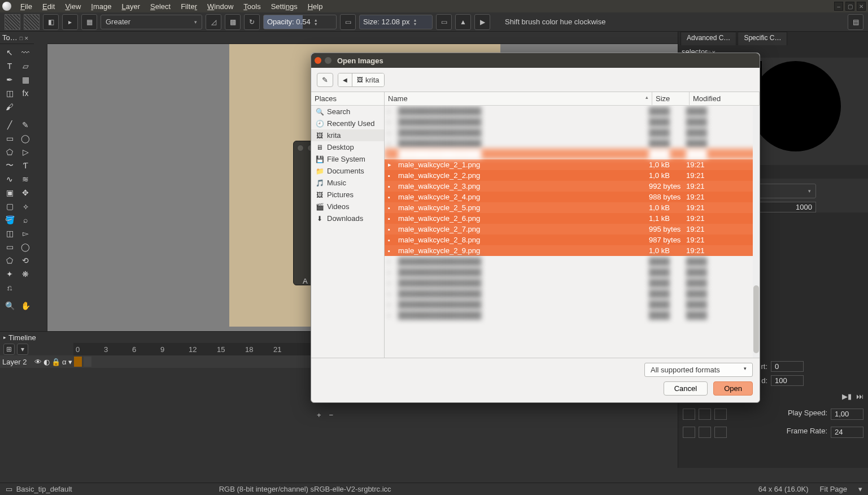  What do you see at coordinates (860, 397) in the screenshot?
I see `goto-end-icon: ⏭` at bounding box center [860, 397].